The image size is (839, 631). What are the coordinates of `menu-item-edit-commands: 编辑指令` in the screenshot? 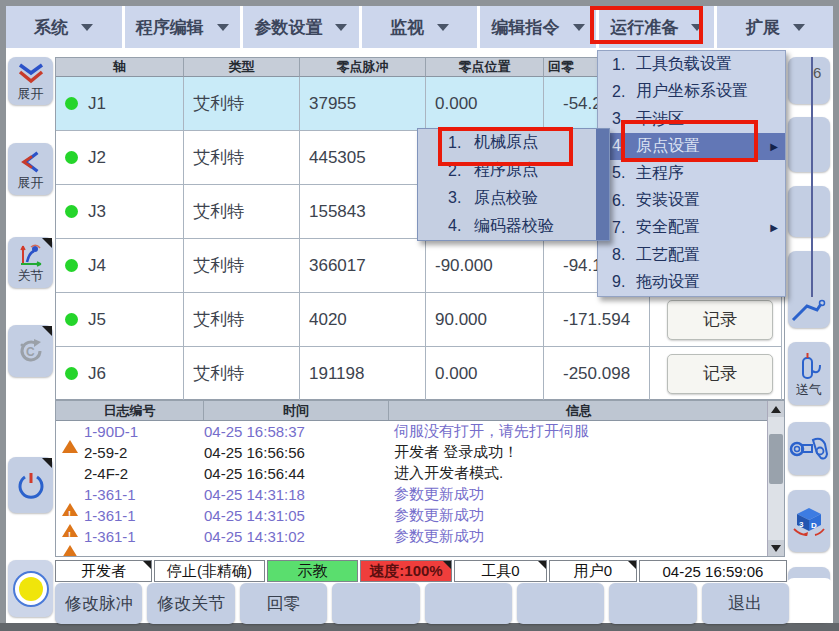 It's located at (538, 27).